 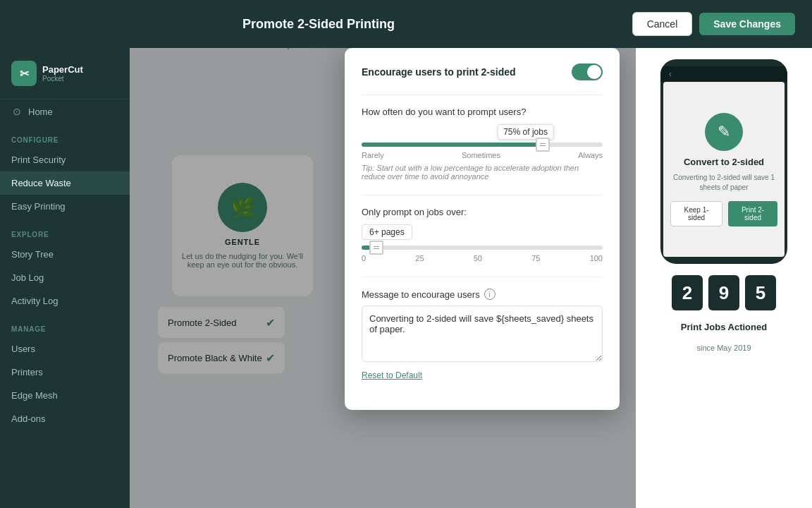 What do you see at coordinates (65, 111) in the screenshot?
I see `sidebar-item-home: ⊙ Home` at bounding box center [65, 111].